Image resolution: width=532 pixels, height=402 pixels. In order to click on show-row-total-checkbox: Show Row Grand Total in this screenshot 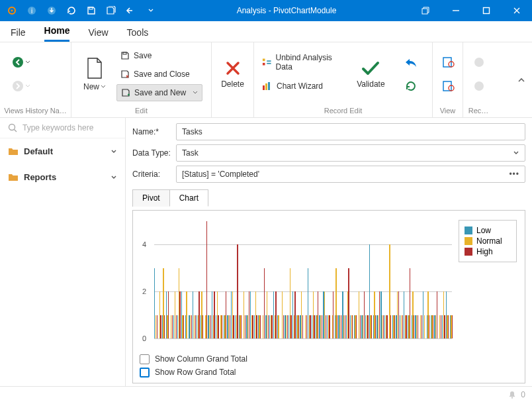, I will do `click(329, 372)`.